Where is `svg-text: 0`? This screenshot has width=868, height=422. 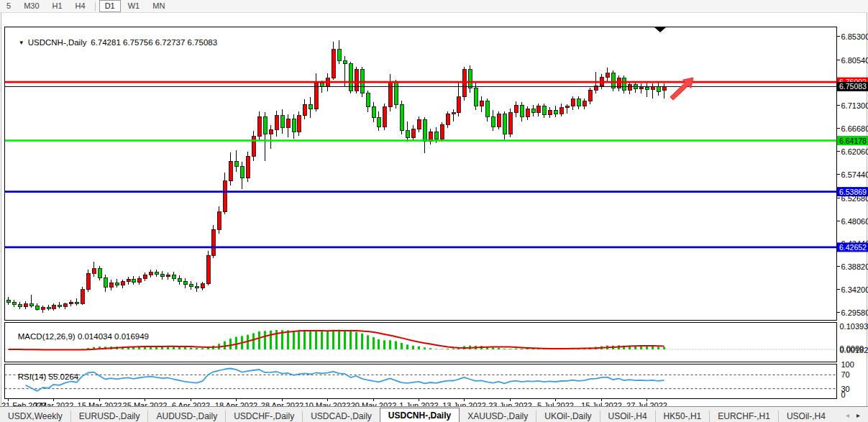
svg-text: 0 is located at coordinates (844, 395).